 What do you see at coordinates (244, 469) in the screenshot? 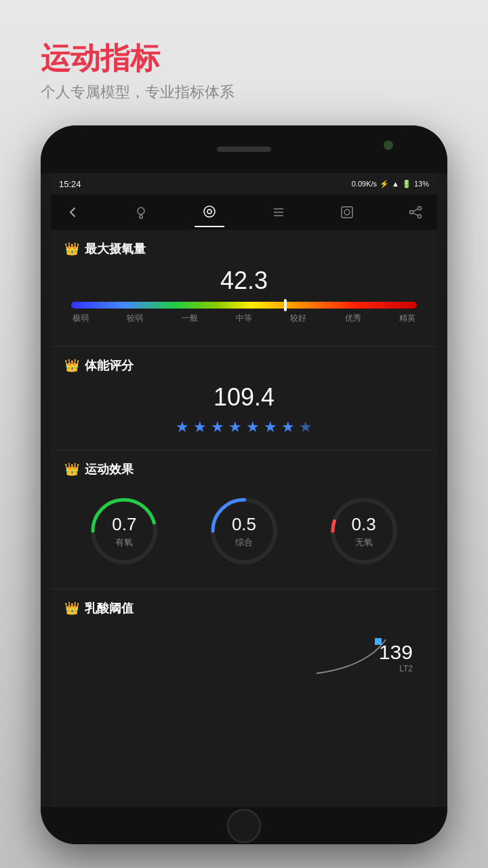
I see `effect-title-row: 👑 运动效果` at bounding box center [244, 469].